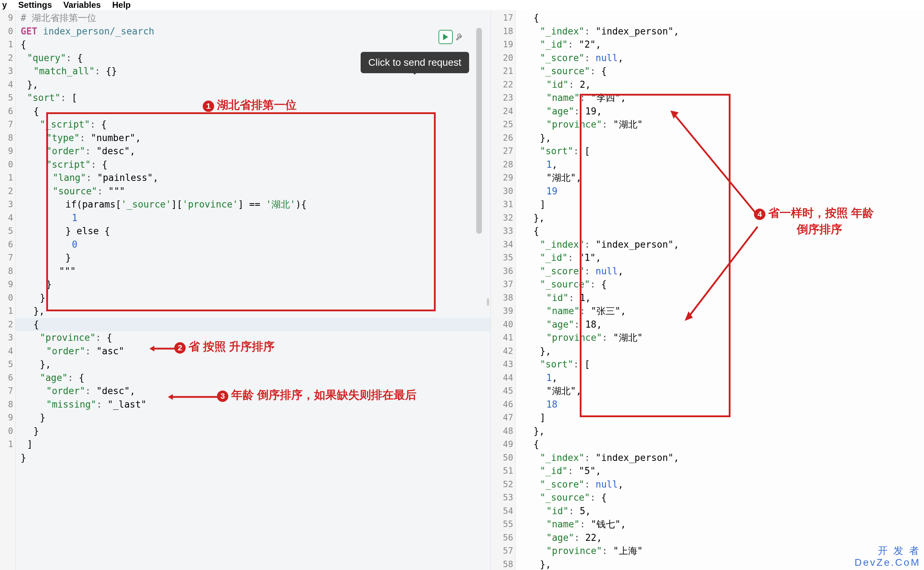 The image size is (924, 570). Describe the element at coordinates (720, 192) in the screenshot. I see `code-line: 19` at that location.